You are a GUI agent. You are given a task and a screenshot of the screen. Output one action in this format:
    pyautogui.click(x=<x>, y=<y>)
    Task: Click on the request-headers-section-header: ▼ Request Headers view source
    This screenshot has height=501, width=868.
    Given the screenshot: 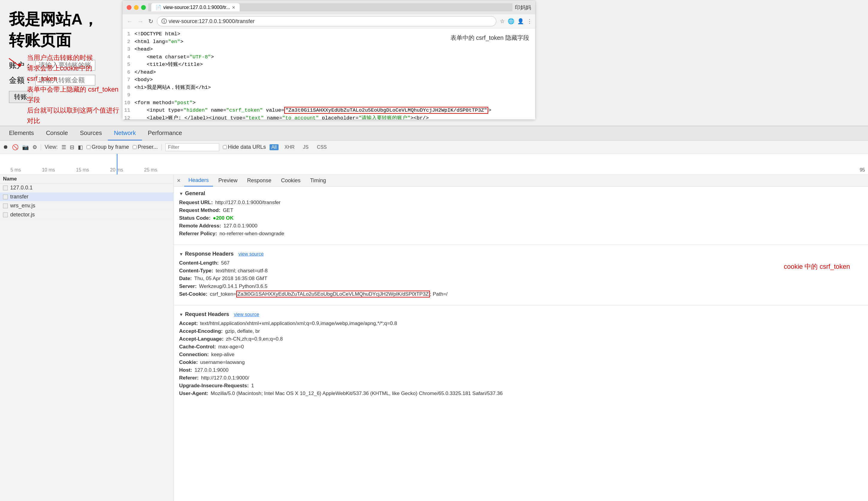 What is the action you would take?
    pyautogui.click(x=521, y=315)
    